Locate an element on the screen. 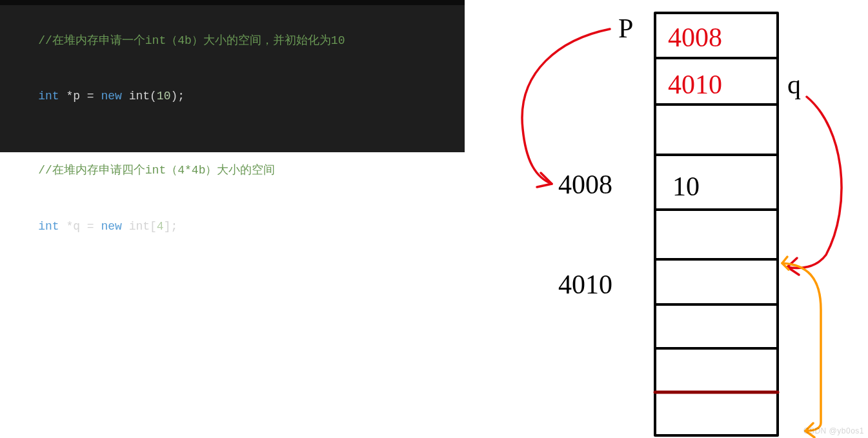 The width and height of the screenshot is (868, 438). number-literal: 4 is located at coordinates (160, 226).